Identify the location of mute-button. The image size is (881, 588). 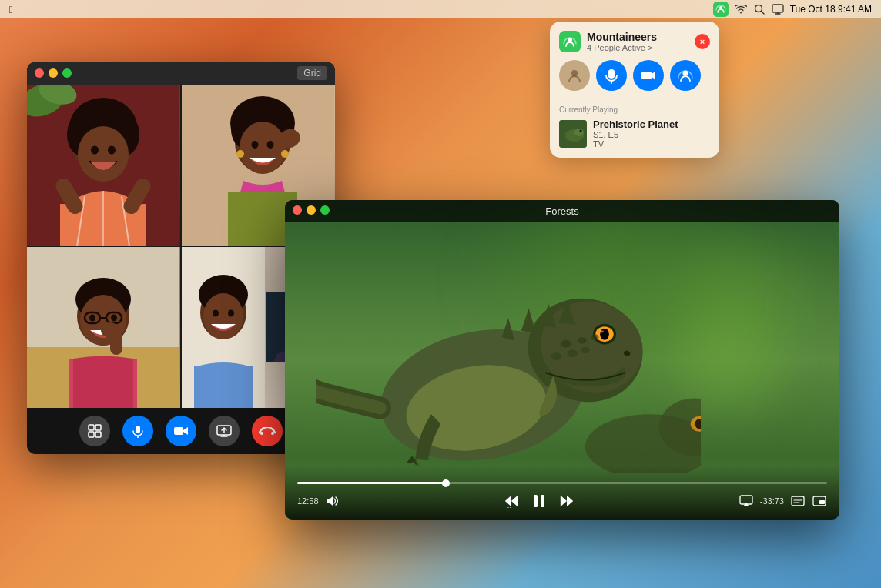
(138, 431).